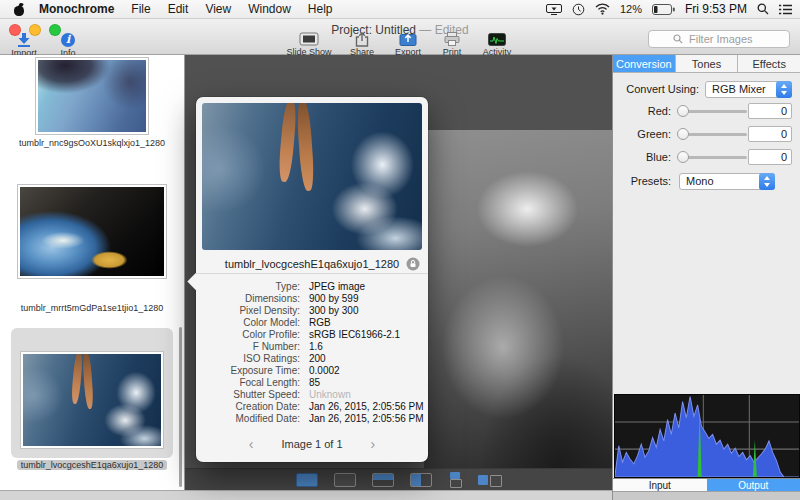 The width and height of the screenshot is (800, 500). Describe the element at coordinates (678, 39) in the screenshot. I see `search-icon` at that location.